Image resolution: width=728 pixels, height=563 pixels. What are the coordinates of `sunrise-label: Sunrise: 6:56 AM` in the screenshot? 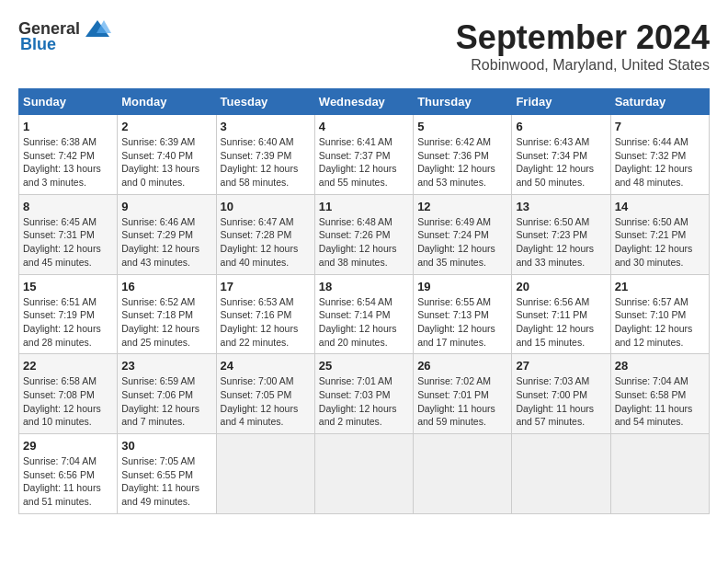 It's located at (552, 302).